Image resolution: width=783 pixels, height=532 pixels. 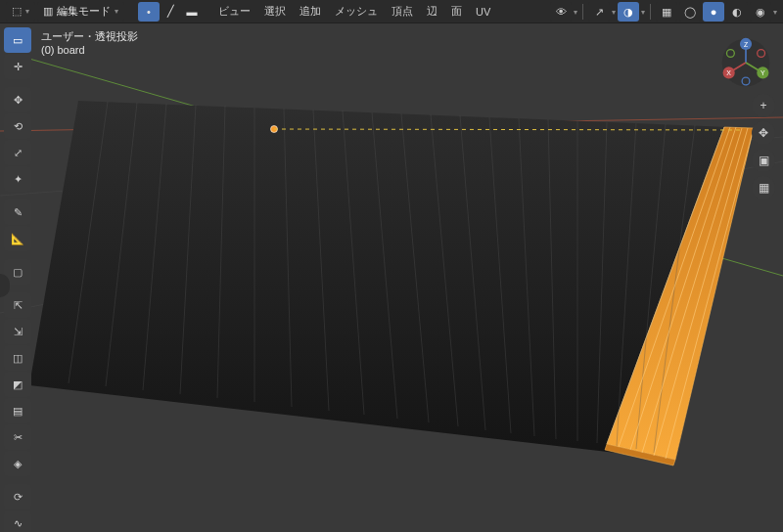 I want to click on bevel-tool: ◩, so click(x=18, y=384).